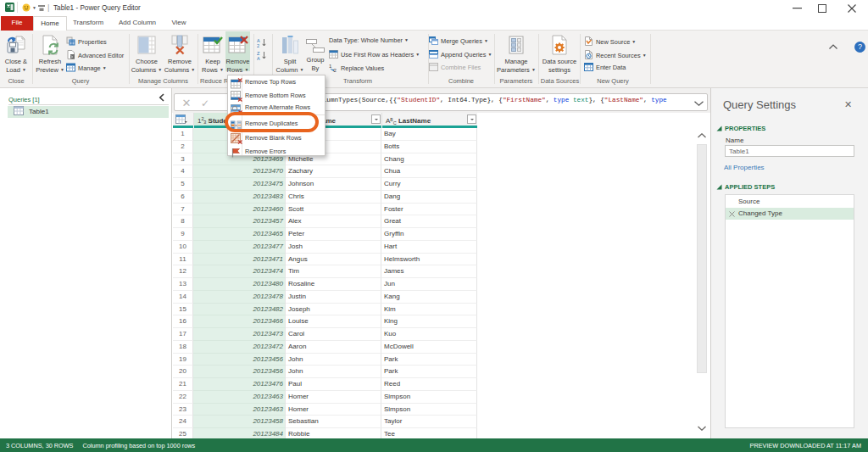  Describe the element at coordinates (331, 66) in the screenshot. I see `svg-text: 1` at that location.